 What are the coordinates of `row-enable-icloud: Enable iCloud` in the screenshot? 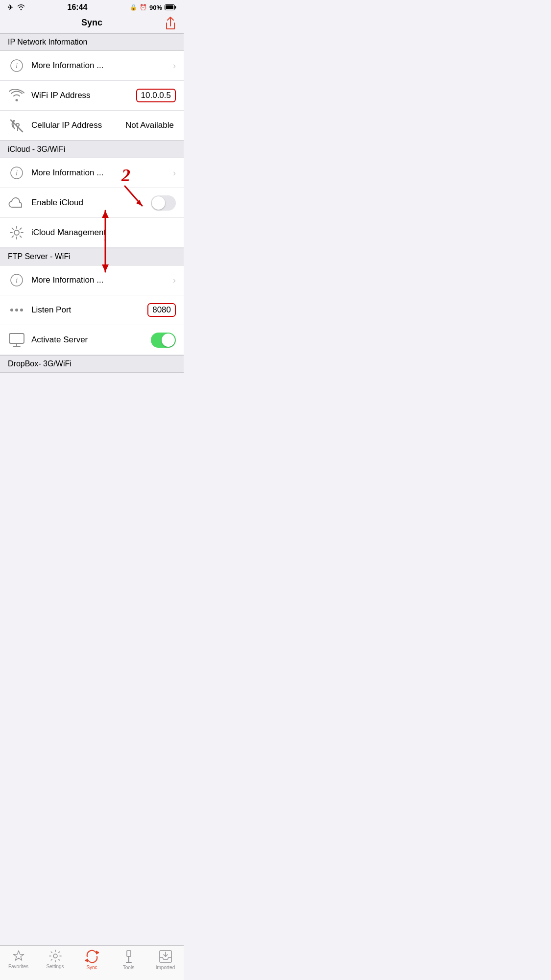 It's located at (92, 203).